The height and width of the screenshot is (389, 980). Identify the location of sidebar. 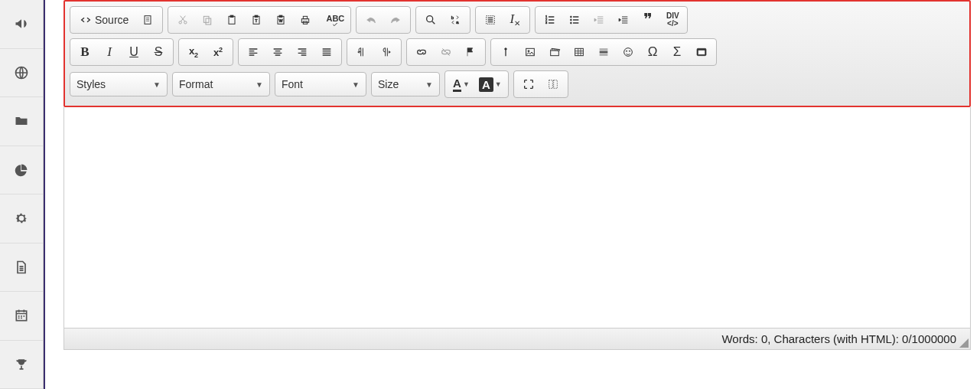
(21, 194).